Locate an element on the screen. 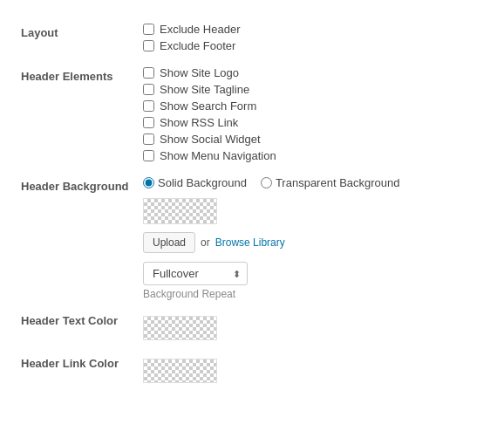 This screenshot has height=438, width=504. show-rss-link-label: Show RSS Link is located at coordinates (199, 122).